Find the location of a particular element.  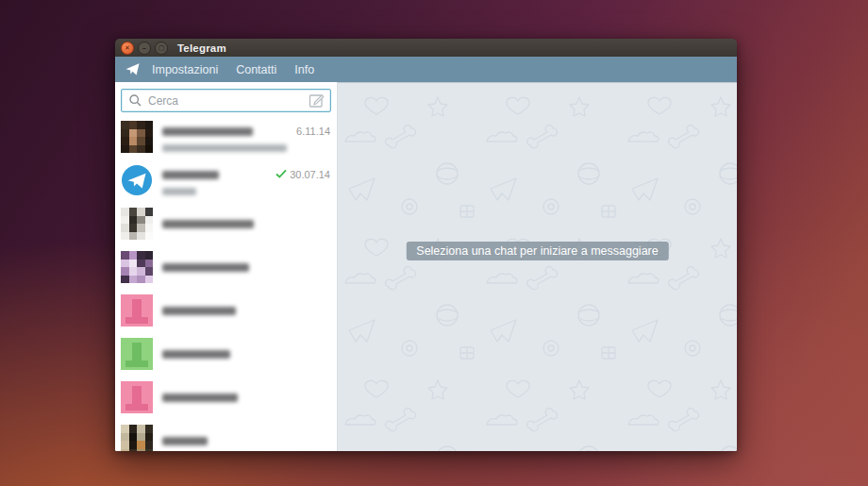

minimize-button: – is located at coordinates (144, 48).